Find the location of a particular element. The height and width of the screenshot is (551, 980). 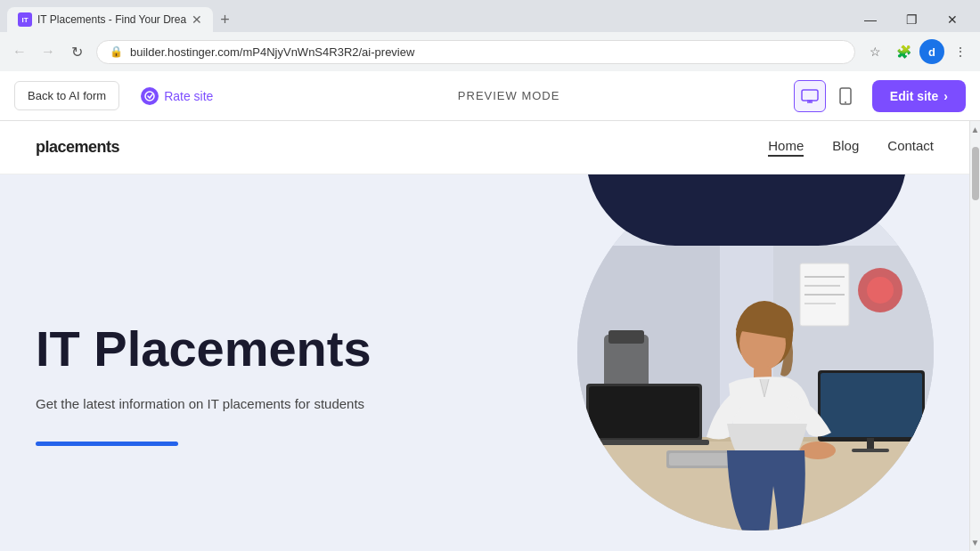

dark-arc is located at coordinates (747, 210).